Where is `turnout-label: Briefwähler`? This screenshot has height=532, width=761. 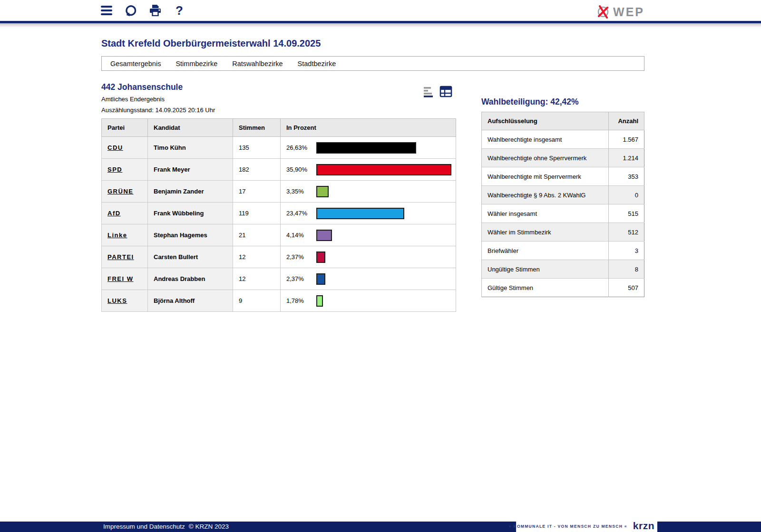 turnout-label: Briefwähler is located at coordinates (545, 251).